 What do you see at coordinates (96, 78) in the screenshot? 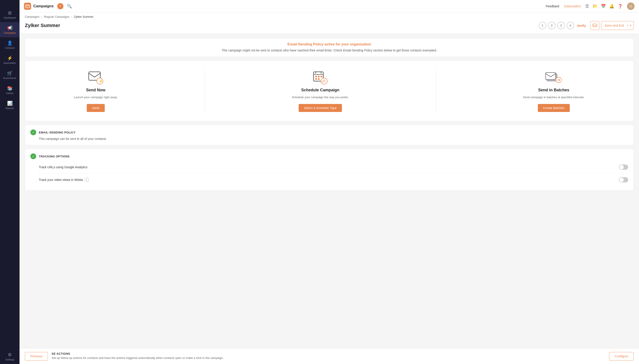
I see `send-now-icon: ⚡` at bounding box center [96, 78].